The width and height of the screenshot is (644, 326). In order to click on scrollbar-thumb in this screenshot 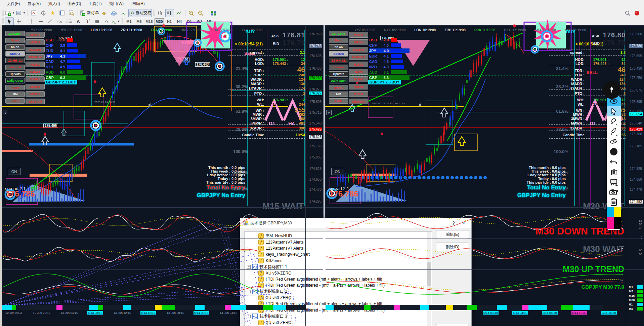, I will do `click(429, 274)`.